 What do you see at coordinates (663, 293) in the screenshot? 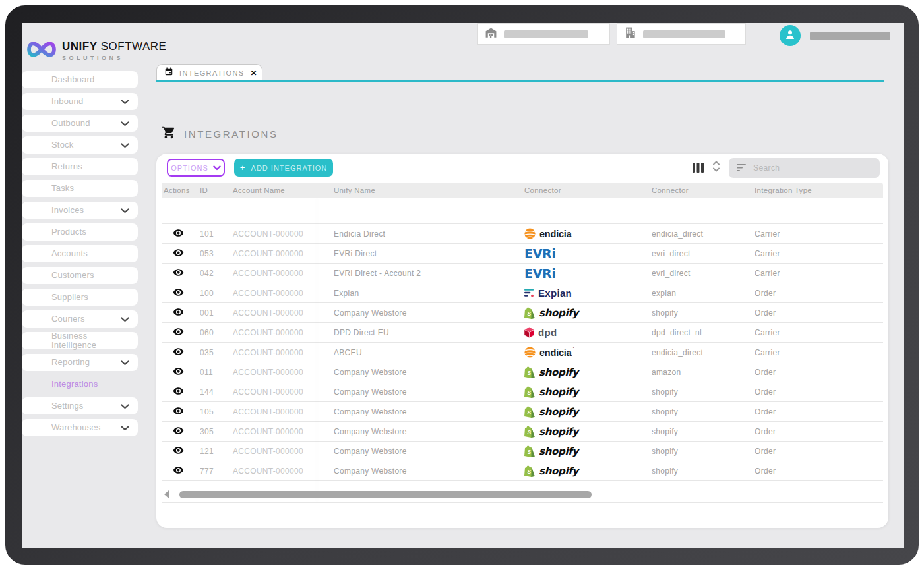
I see `cell-connector-code: expian` at bounding box center [663, 293].